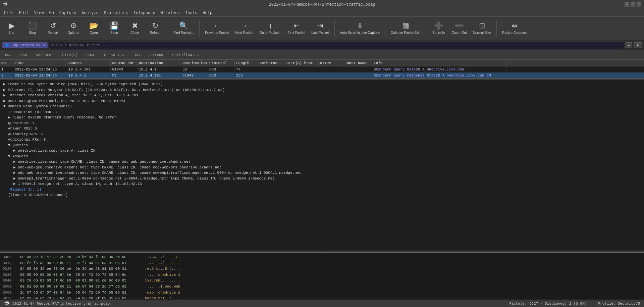 This screenshot has height=307, width=644. I want to click on menu-item-tools: Tools, so click(191, 13).